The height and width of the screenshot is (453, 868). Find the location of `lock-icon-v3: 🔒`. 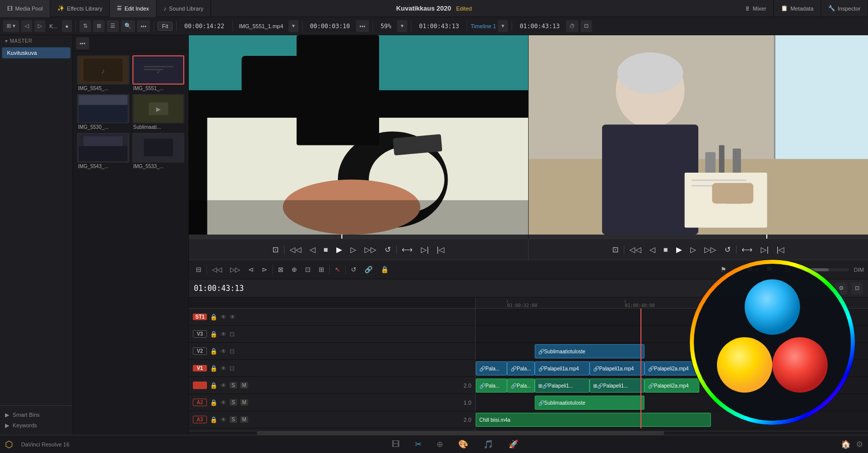

lock-icon-v3: 🔒 is located at coordinates (213, 334).